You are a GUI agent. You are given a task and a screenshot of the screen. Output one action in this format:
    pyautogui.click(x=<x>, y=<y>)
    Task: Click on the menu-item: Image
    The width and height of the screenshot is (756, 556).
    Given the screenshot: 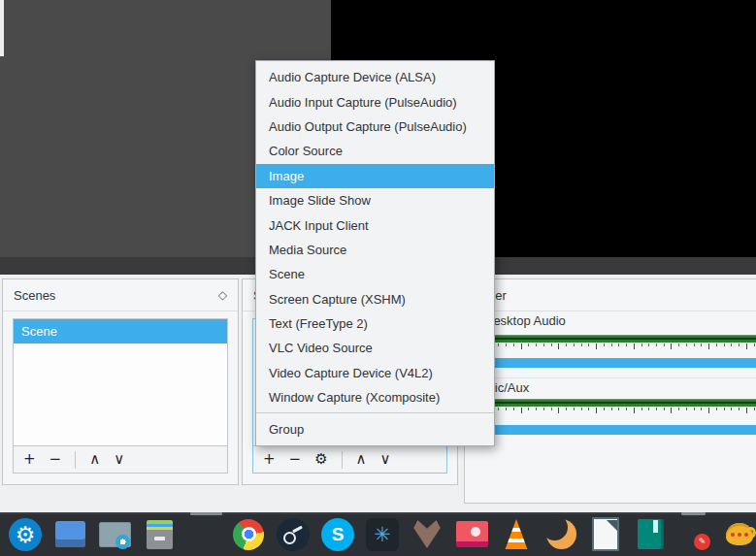 What is the action you would take?
    pyautogui.click(x=375, y=177)
    